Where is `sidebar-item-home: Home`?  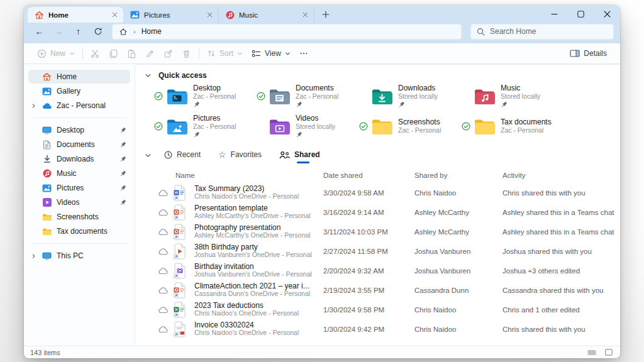 sidebar-item-home: Home is located at coordinates (79, 77).